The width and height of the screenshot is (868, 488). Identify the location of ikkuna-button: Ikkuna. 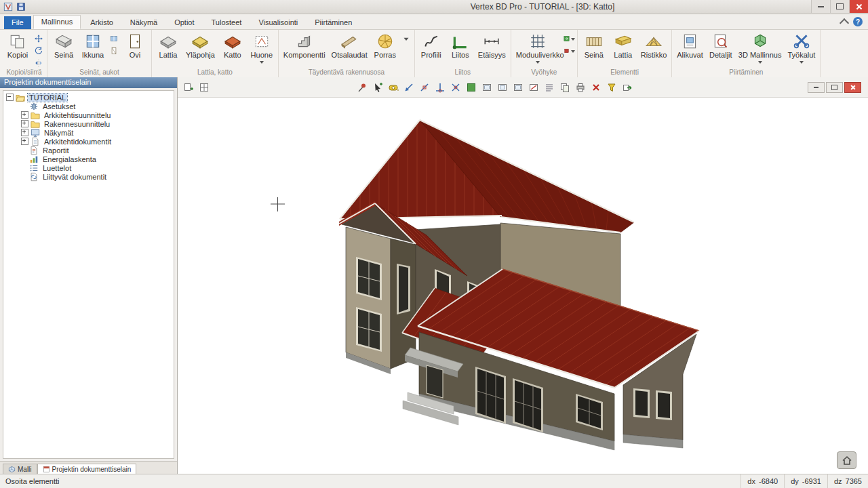
(93, 45).